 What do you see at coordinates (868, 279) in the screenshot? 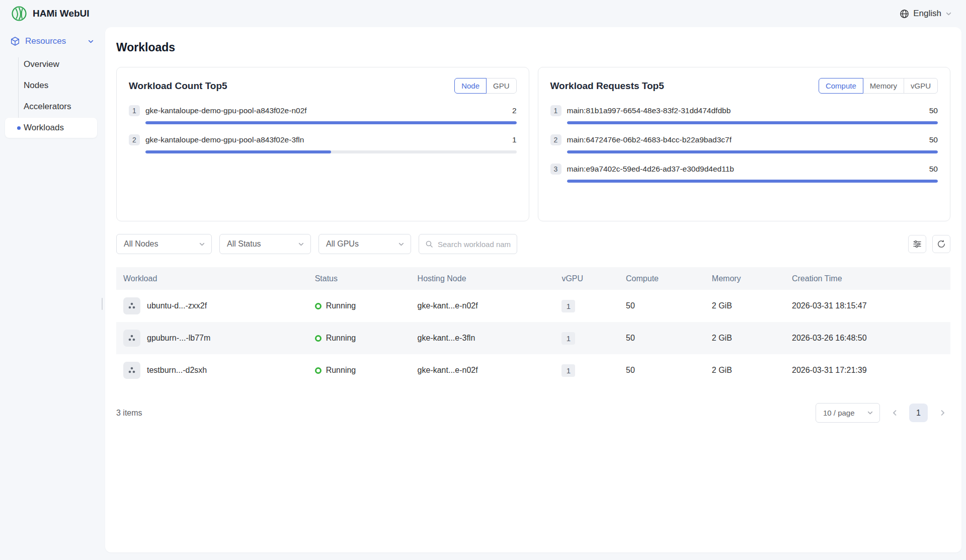
I see `col-header-creation-time: Creation Time` at bounding box center [868, 279].